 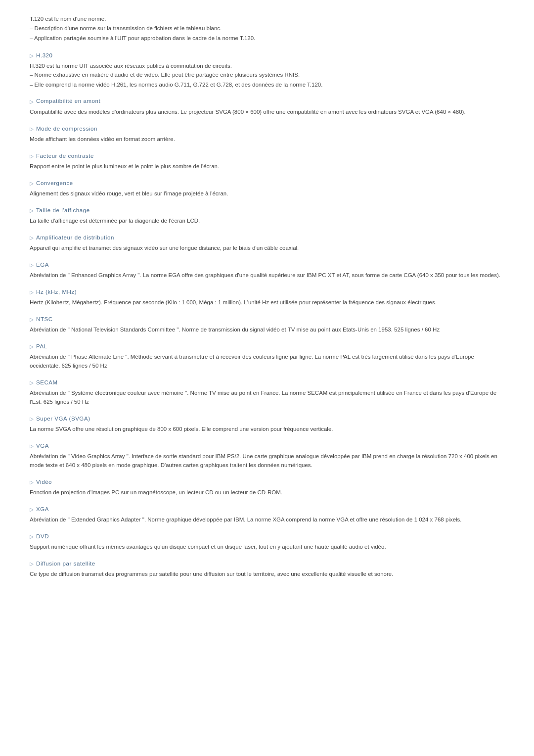 What do you see at coordinates (43, 510) in the screenshot?
I see `entry-label-xga: XGA` at bounding box center [43, 510].